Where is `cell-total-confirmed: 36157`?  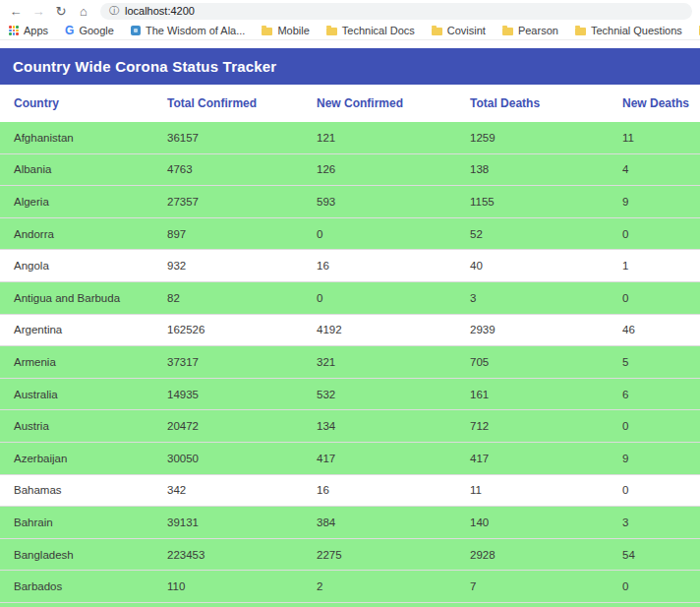
cell-total-confirmed: 36157 is located at coordinates (228, 138).